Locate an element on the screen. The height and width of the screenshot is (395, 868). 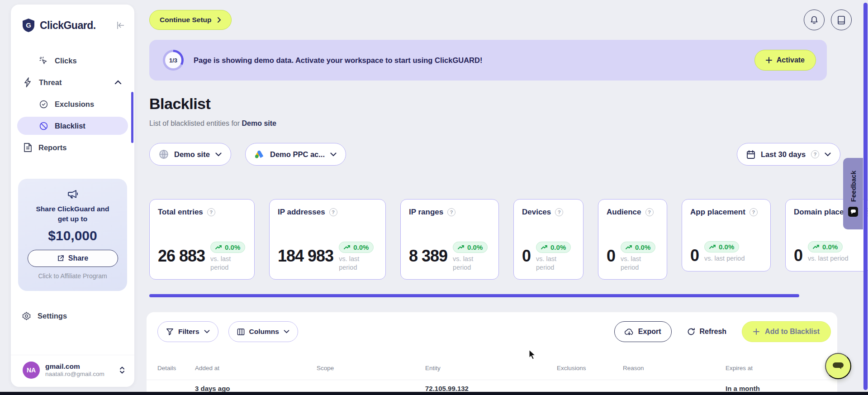
avatar: NA is located at coordinates (31, 370).